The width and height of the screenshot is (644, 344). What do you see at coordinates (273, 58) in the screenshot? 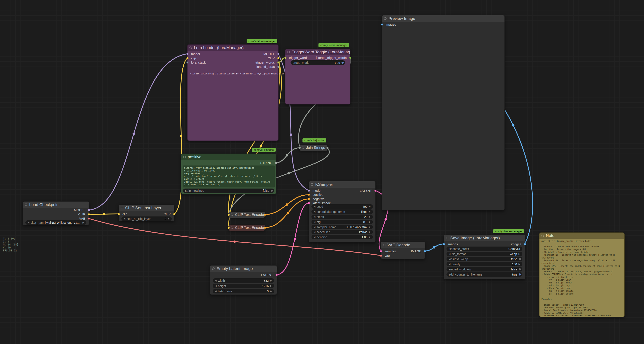
I see `output-port-clip: CLIP` at bounding box center [273, 58].